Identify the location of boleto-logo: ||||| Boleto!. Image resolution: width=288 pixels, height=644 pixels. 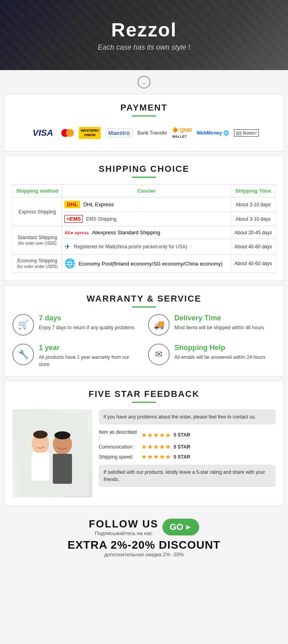
(246, 133).